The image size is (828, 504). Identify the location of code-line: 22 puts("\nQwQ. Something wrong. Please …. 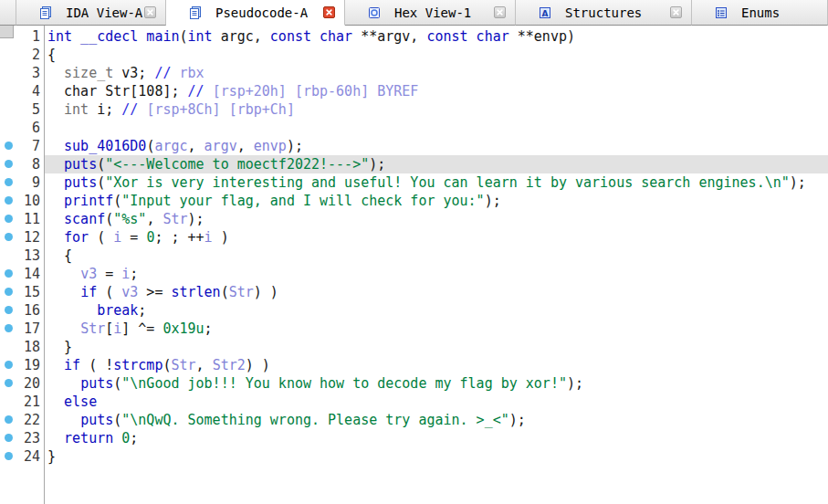
(414, 420).